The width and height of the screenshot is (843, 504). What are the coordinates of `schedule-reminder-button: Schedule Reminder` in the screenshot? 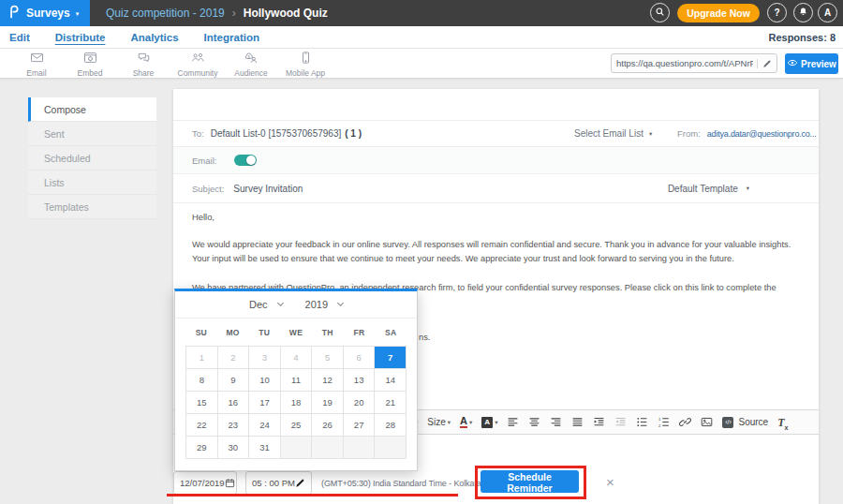 It's located at (530, 482).